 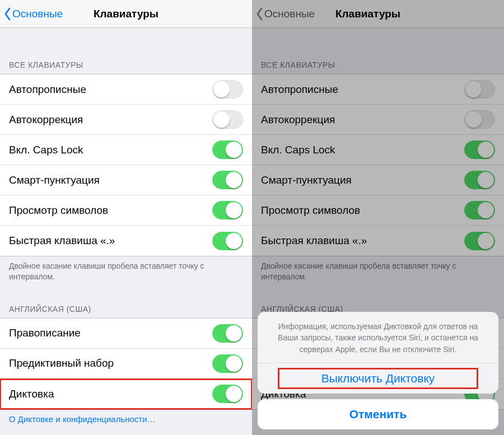 I want to click on toggle-predictive, so click(x=227, y=364).